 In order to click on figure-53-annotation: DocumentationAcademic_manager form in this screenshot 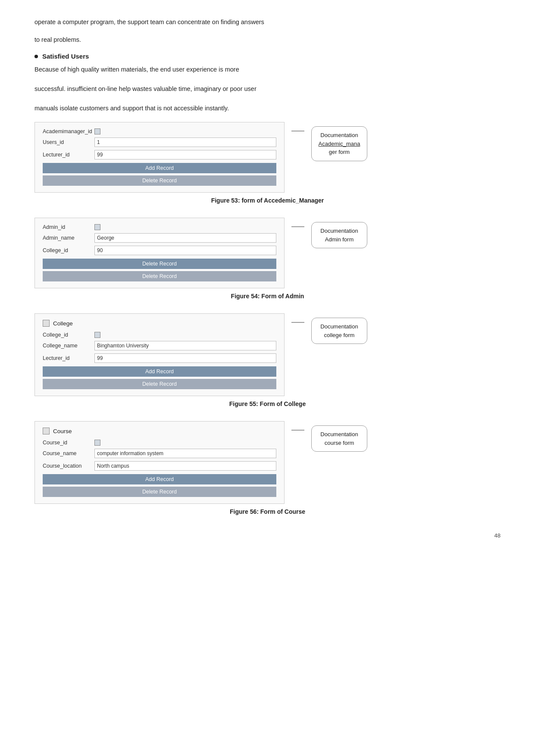, I will do `click(339, 144)`.